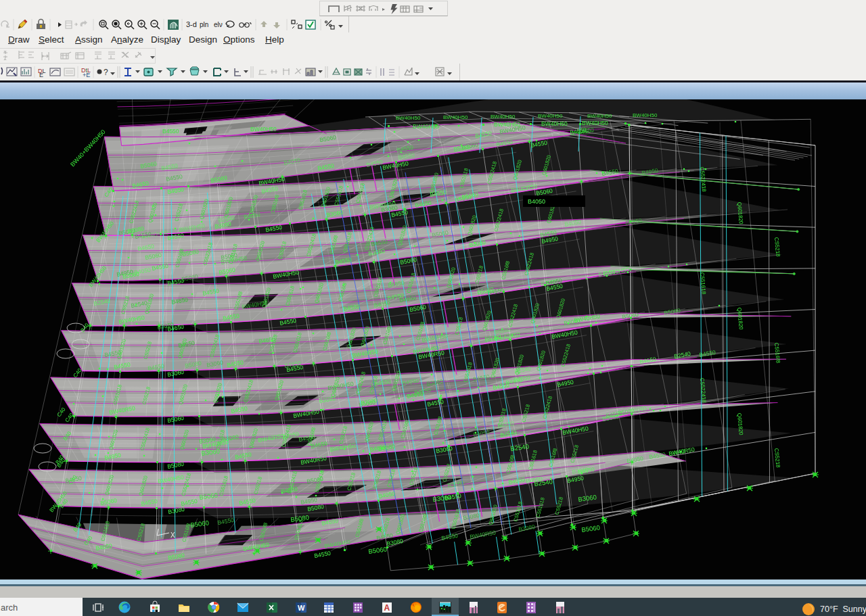 This screenshot has width=866, height=616. What do you see at coordinates (302, 608) in the screenshot?
I see `svg-text: W` at bounding box center [302, 608].